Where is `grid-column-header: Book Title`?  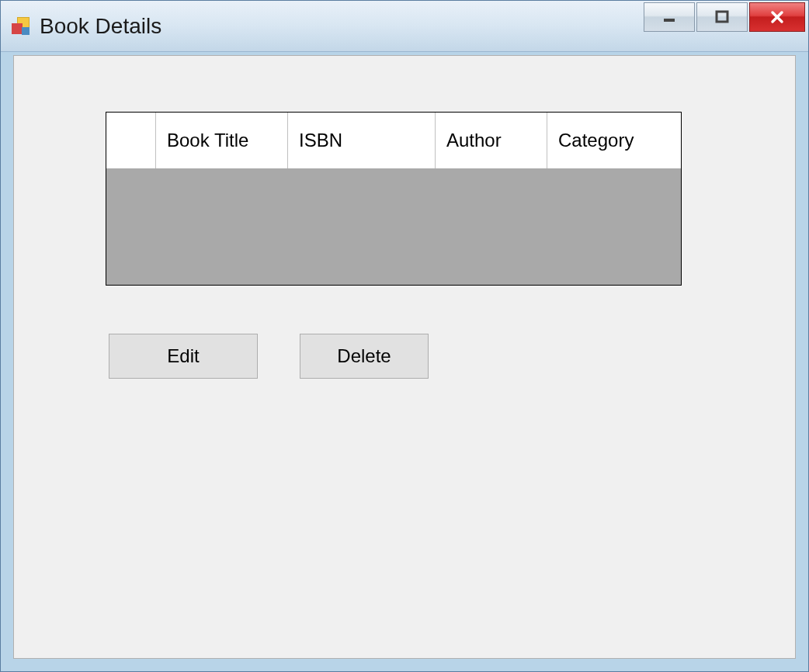
grid-column-header: Book Title is located at coordinates (222, 140).